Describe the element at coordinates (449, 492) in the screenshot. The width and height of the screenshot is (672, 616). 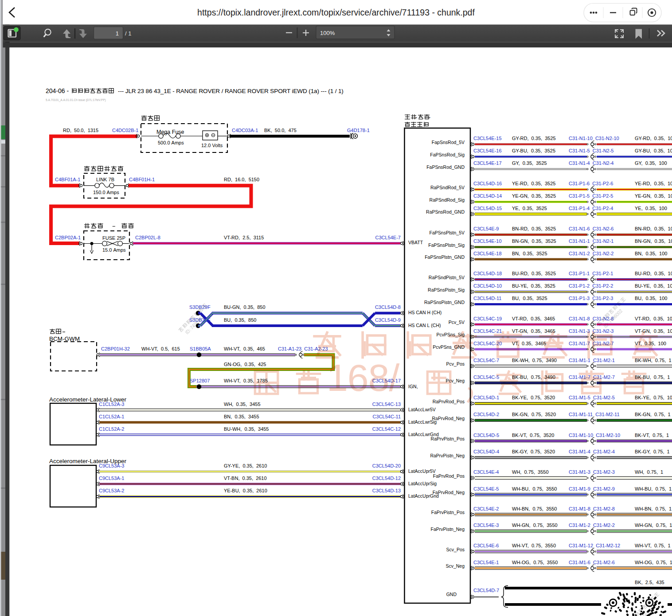
I see `svg-text: FaPrvRod_Neg` at that location.